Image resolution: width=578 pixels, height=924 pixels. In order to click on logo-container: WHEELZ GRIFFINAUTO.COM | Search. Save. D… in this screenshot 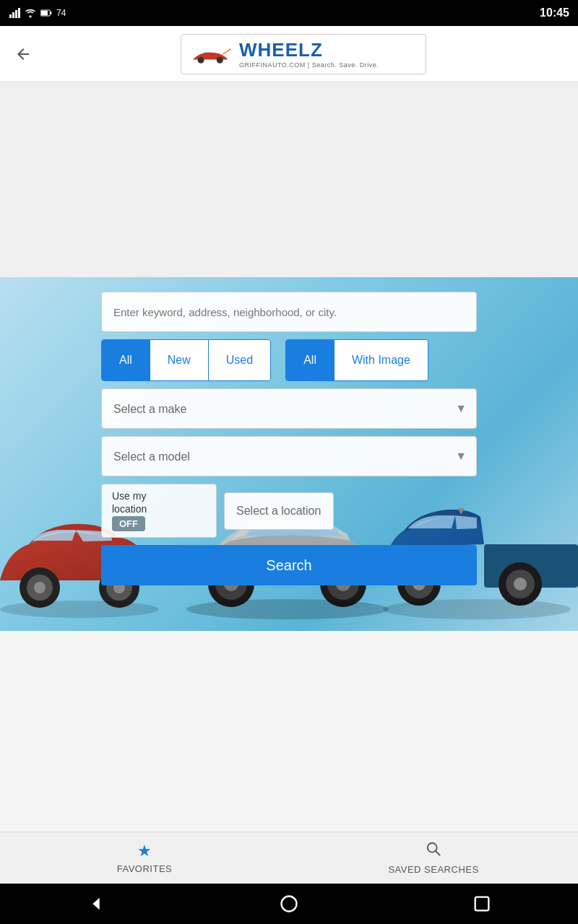, I will do `click(303, 54)`.